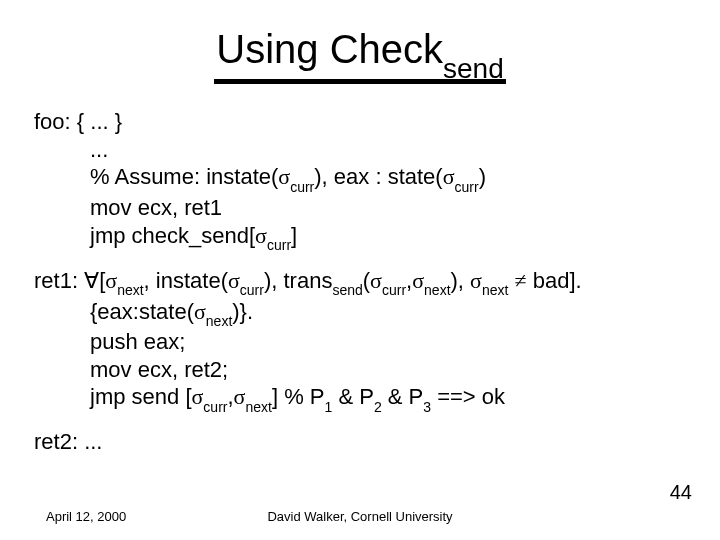 The image size is (720, 540). I want to click on foo-dots: ..., so click(360, 150).